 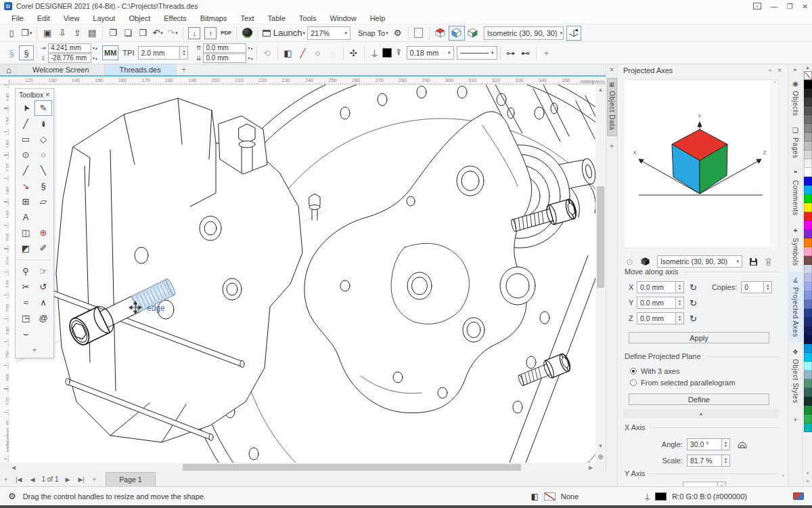 What do you see at coordinates (43, 171) in the screenshot?
I see `thick-line-tool: ╲` at bounding box center [43, 171].